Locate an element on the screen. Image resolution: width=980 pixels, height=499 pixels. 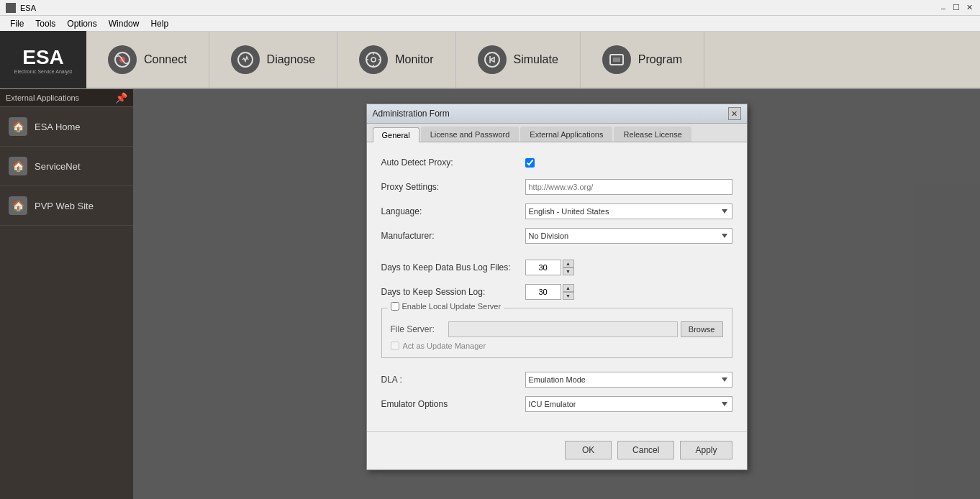
sidebar-item-pvp: 🏠 PVP Web Site is located at coordinates (66, 206).